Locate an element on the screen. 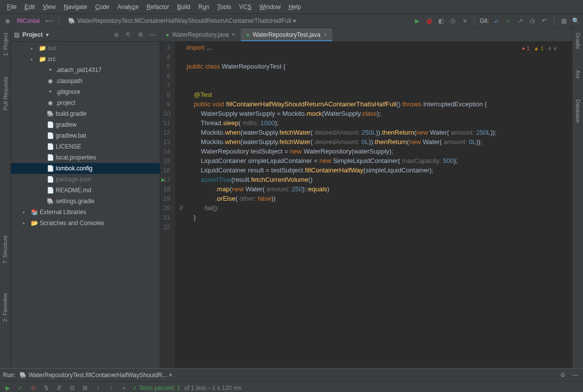 This screenshot has height=392, width=583. run-title: Run: is located at coordinates (9, 375).